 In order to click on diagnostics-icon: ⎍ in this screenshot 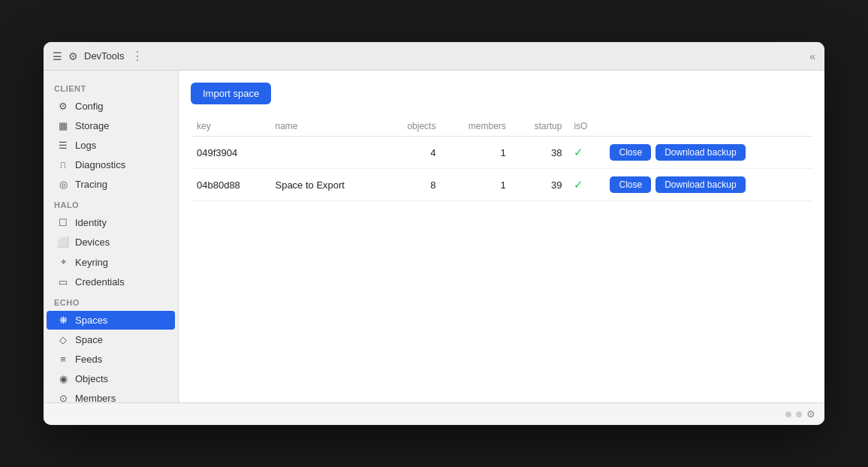, I will do `click(63, 165)`.